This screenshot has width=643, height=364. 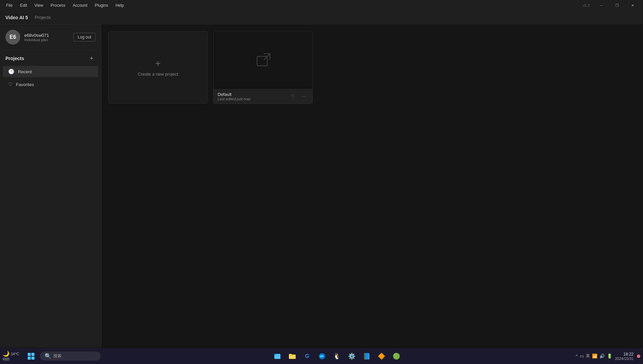 What do you see at coordinates (628, 354) in the screenshot?
I see `clock-time: 18:22` at bounding box center [628, 354].